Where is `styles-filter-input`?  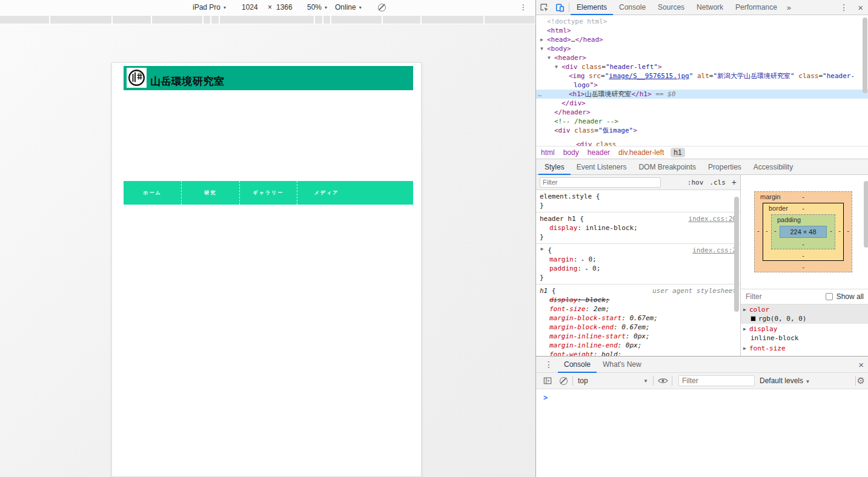
styles-filter-input is located at coordinates (600, 183).